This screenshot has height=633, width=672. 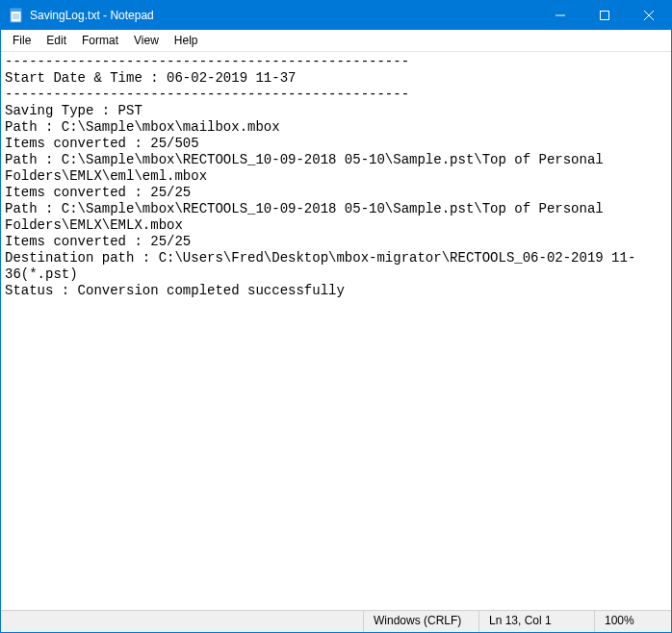 I want to click on titlebar: SavingLog.txt - Notepad, so click(x=336, y=15).